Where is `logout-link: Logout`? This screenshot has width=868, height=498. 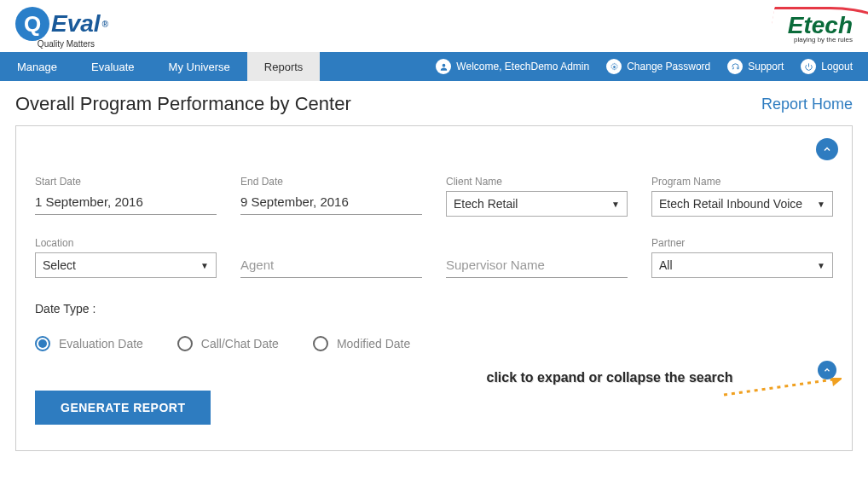
logout-link: Logout is located at coordinates (827, 67).